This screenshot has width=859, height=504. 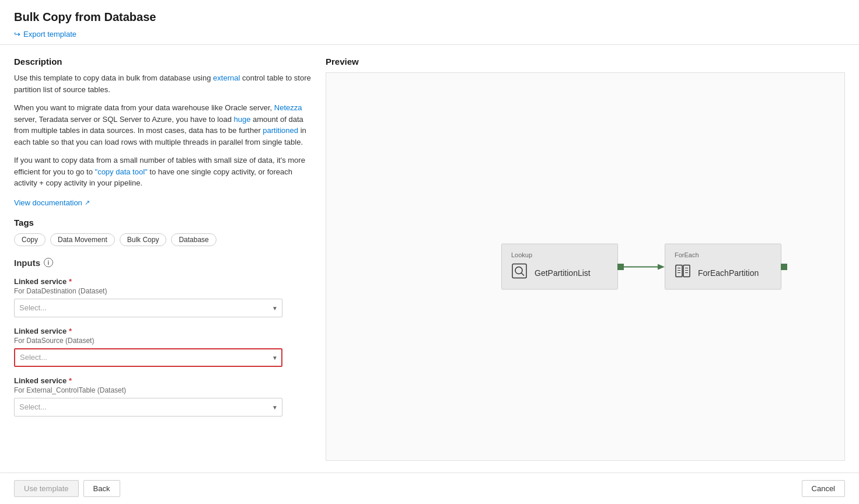 I want to click on field-sublabel-destination: For DataDestination (Dataset), so click(x=163, y=291).